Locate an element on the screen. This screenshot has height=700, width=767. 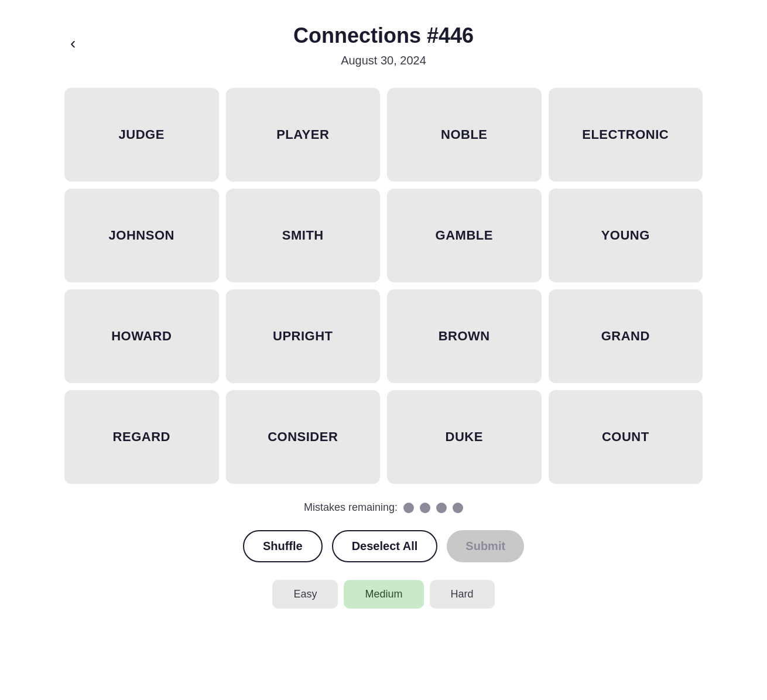
word-label-regard: REGARD is located at coordinates (142, 437).